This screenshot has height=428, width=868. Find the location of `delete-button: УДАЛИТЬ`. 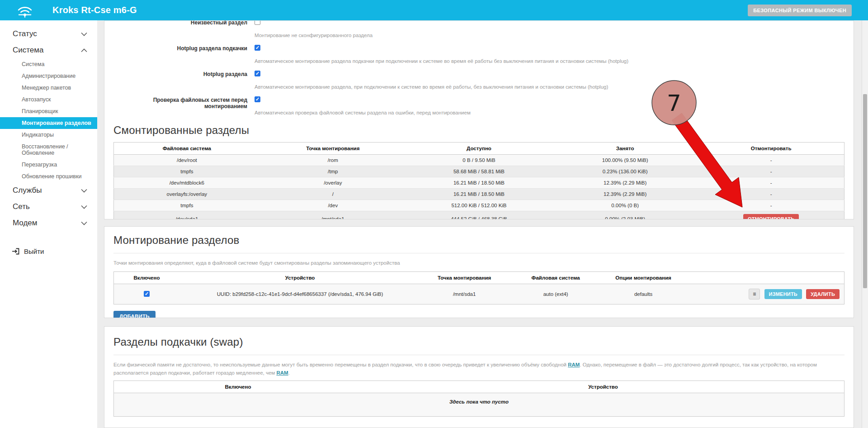

delete-button: УДАЛИТЬ is located at coordinates (823, 294).